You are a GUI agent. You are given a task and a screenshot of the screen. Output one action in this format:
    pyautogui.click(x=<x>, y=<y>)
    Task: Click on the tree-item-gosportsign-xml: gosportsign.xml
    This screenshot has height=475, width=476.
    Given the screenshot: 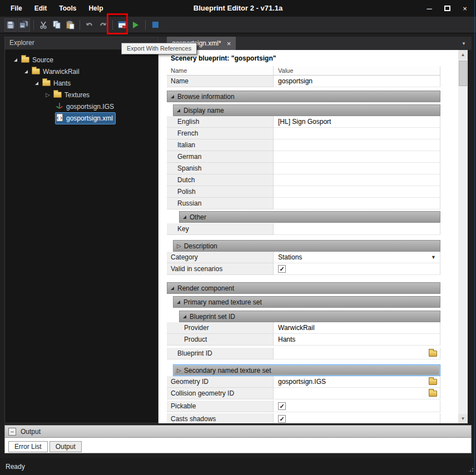 What is the action you would take?
    pyautogui.click(x=81, y=118)
    